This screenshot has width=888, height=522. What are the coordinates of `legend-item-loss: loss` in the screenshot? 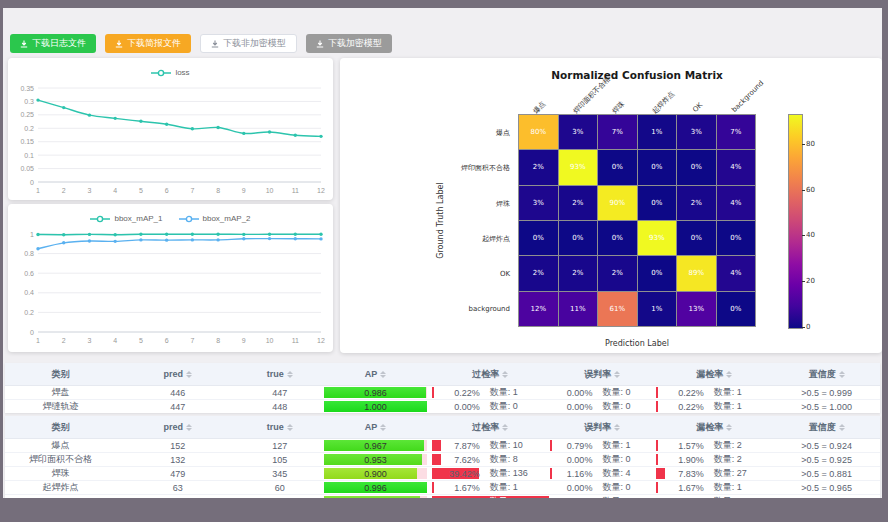 It's located at (170, 72).